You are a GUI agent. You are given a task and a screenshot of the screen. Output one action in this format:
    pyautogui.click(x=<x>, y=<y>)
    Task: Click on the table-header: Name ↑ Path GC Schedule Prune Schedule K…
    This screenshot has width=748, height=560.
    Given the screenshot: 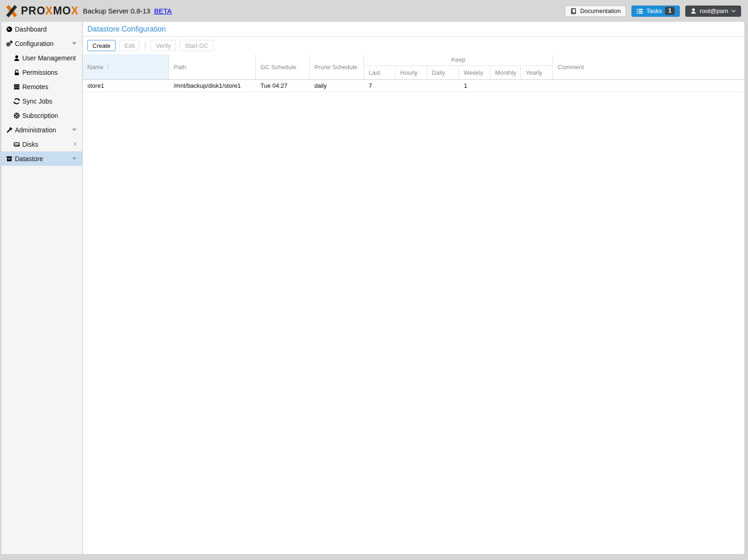 What is the action you would take?
    pyautogui.click(x=413, y=67)
    